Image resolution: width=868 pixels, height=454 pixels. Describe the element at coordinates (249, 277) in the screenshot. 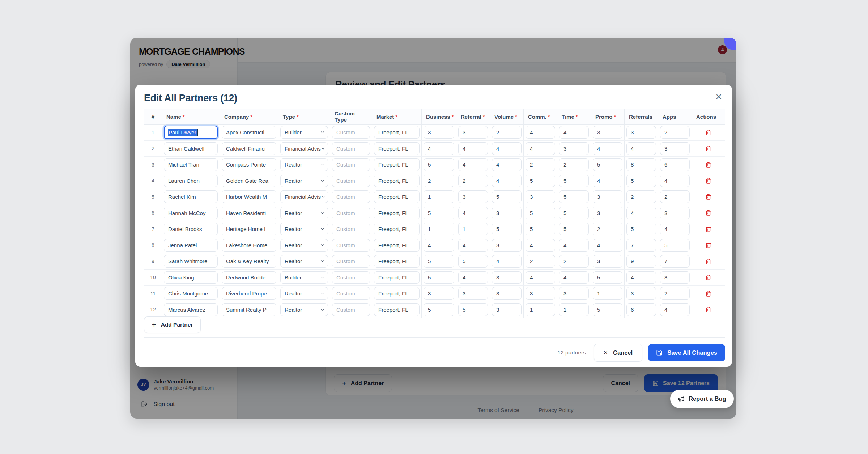

I see `company-input: Redwood Builde` at that location.